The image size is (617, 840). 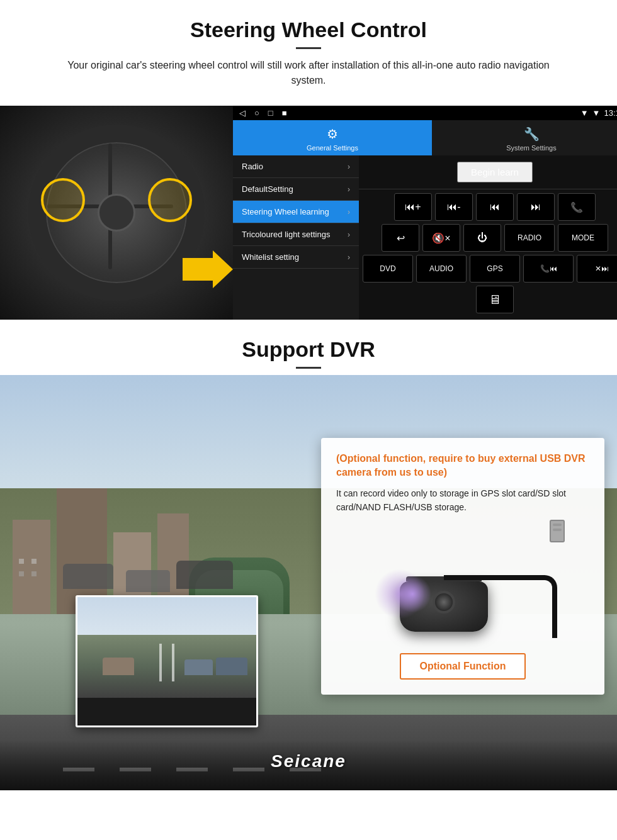 I want to click on menu-item-steering-learning: Steering Wheel learning ›, so click(x=296, y=212).